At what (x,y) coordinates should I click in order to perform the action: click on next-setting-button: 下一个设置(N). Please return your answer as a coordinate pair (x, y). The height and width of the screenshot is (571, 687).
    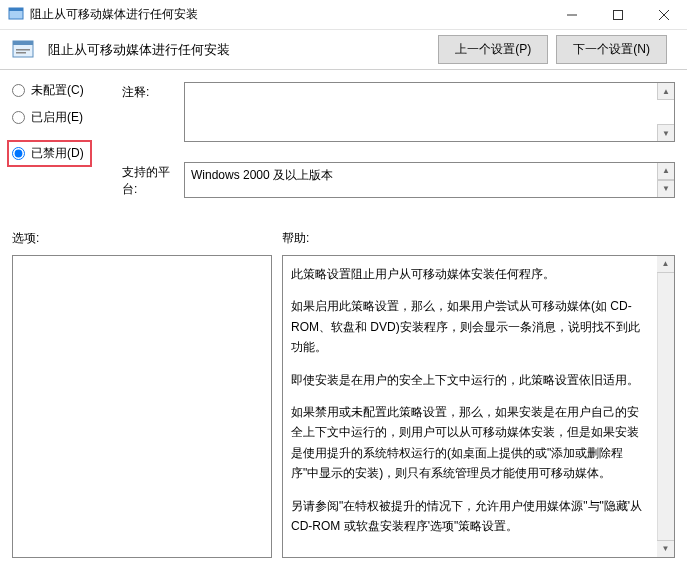
    Looking at the image, I should click on (612, 50).